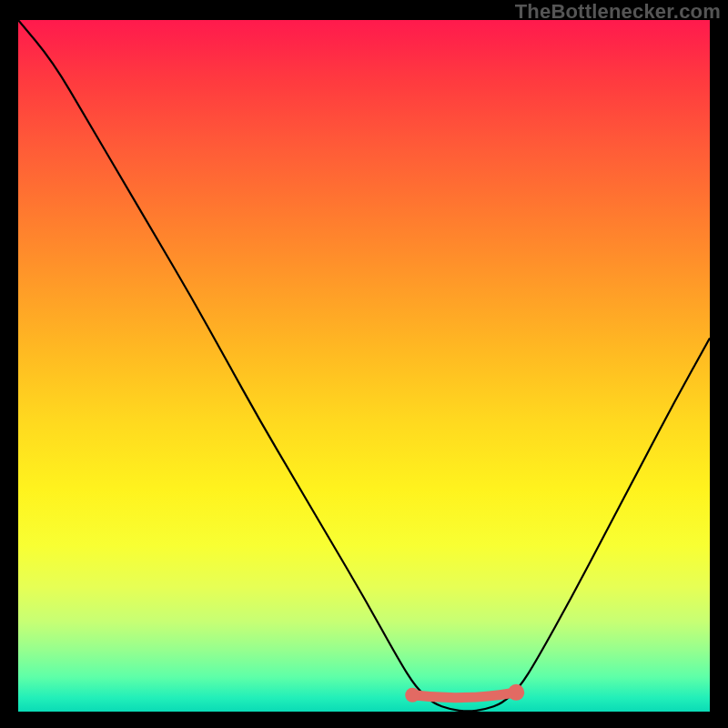 This screenshot has height=728, width=728. What do you see at coordinates (412, 695) in the screenshot?
I see `optimal-marker-dot-left` at bounding box center [412, 695].